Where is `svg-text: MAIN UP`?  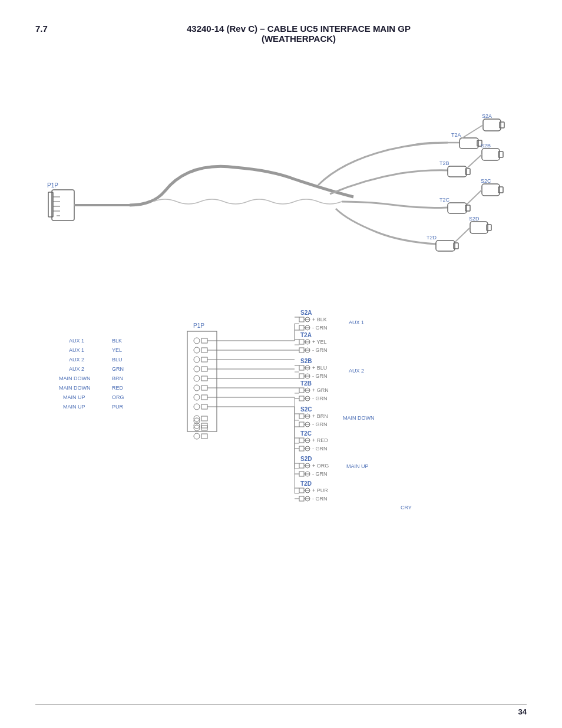 svg-text: MAIN UP is located at coordinates (74, 407).